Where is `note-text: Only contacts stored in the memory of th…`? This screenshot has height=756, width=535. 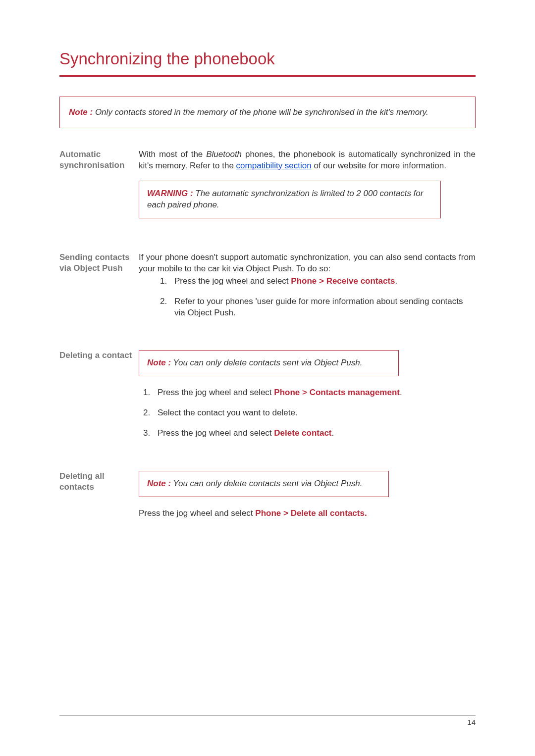
note-text: Only contacts stored in the memory of th… is located at coordinates (261, 112).